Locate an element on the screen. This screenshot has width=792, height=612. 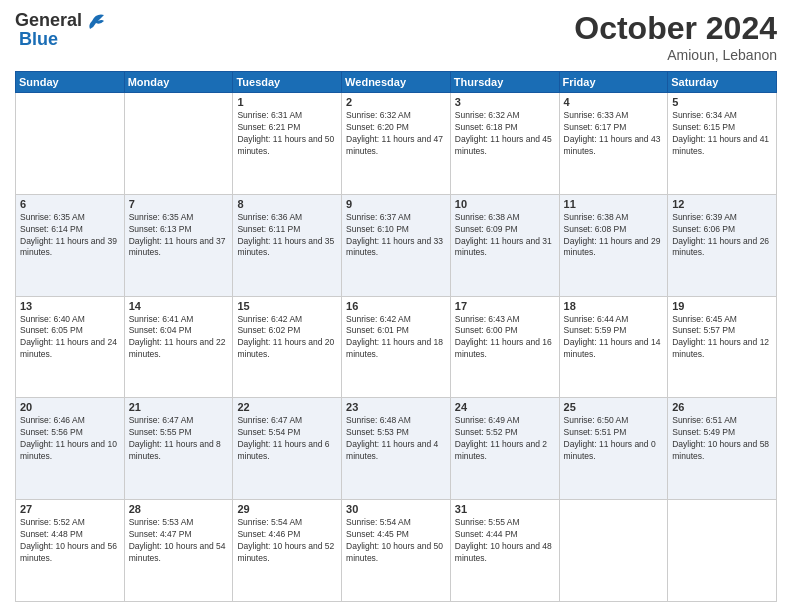
day-info: Sunrise: 6:42 AMSunset: 6:01 PMDaylight:… is located at coordinates (396, 338).